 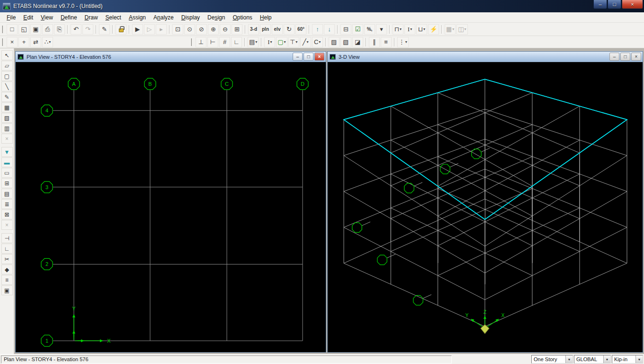 I want to click on quick-draw-line-button: ✎, so click(x=7, y=97).